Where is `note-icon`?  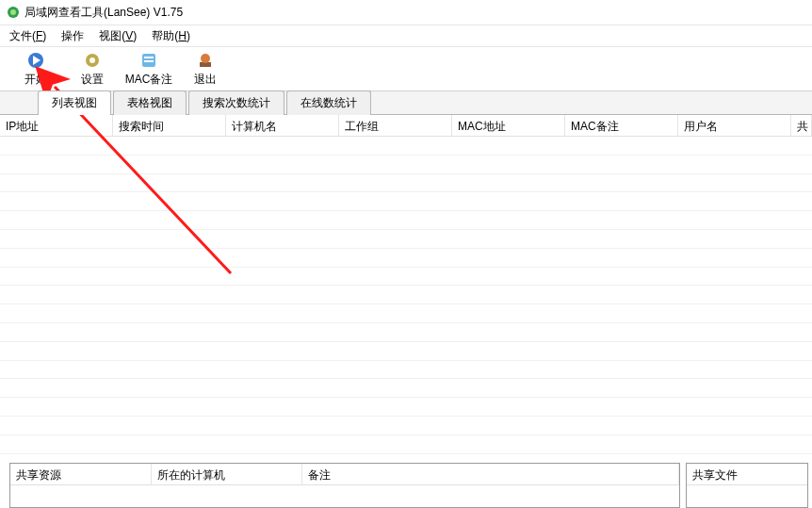
note-icon is located at coordinates (149, 60).